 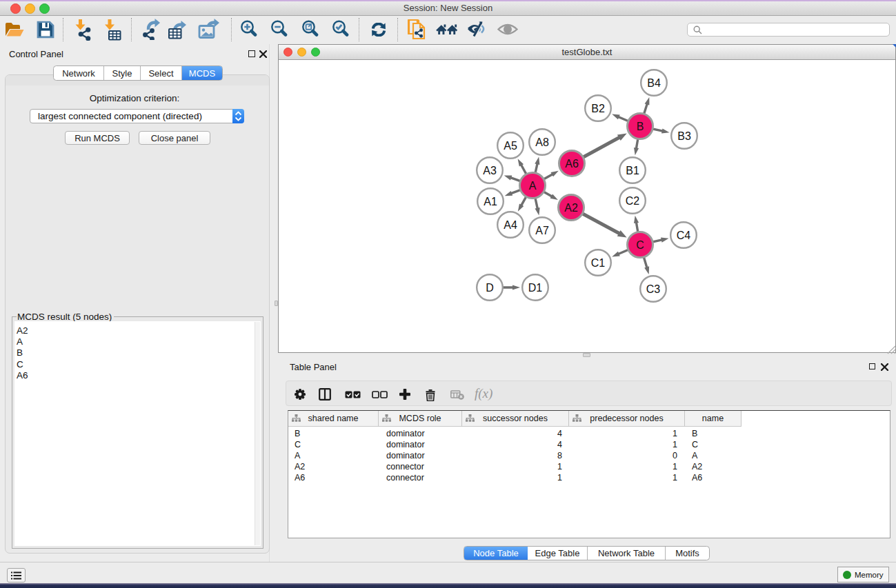 I want to click on svg-text: B, so click(x=640, y=127).